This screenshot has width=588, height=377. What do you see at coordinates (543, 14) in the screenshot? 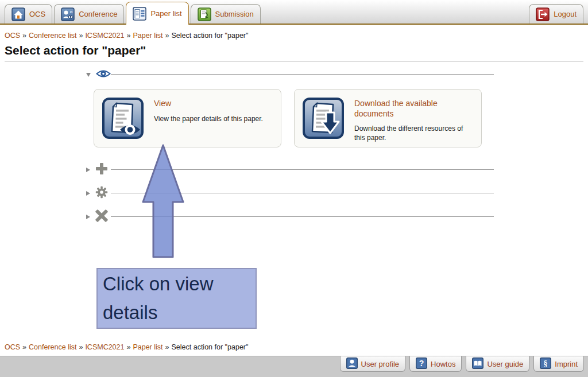
I see `logout-icon` at bounding box center [543, 14].